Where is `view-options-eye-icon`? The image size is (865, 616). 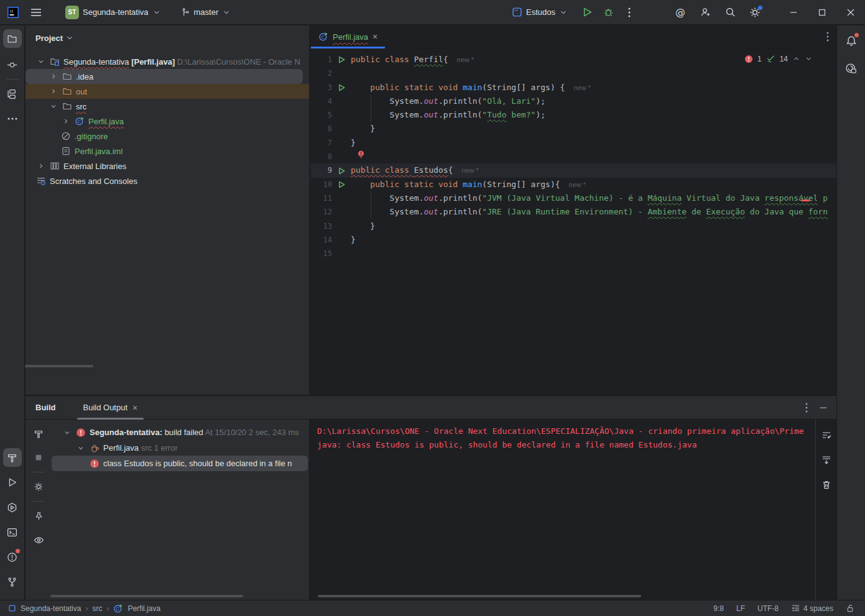 view-options-eye-icon is located at coordinates (39, 540).